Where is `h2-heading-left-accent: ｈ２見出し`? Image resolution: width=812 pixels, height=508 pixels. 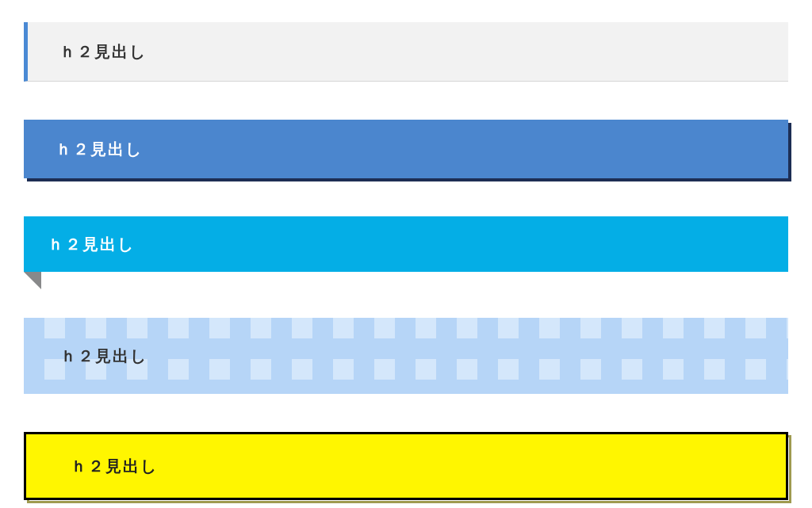
h2-heading-left-accent: ｈ２見出し is located at coordinates (406, 52).